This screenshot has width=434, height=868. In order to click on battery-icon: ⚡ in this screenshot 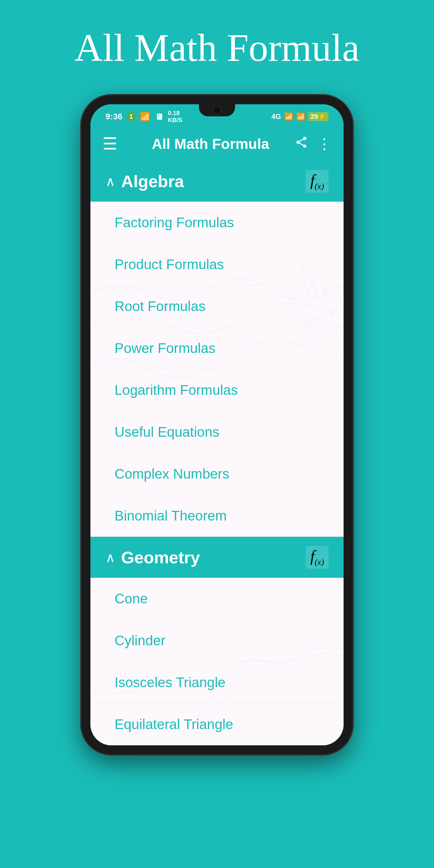, I will do `click(322, 117)`.